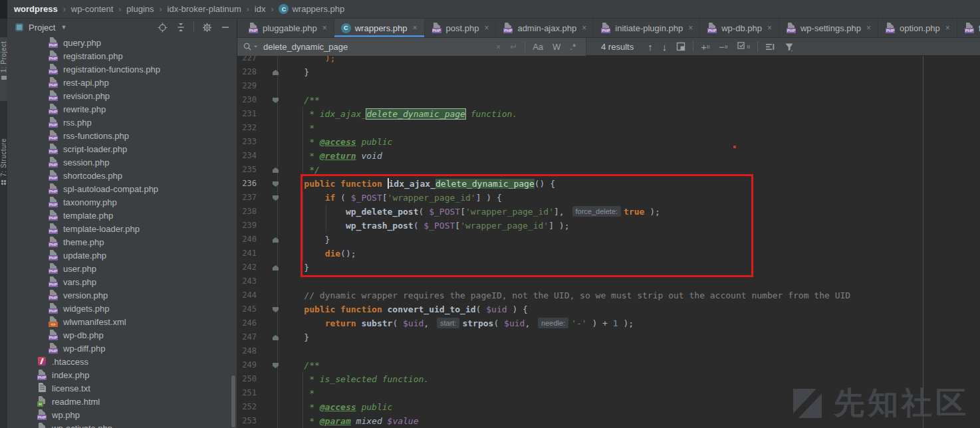 Image resolution: width=980 pixels, height=428 pixels. What do you see at coordinates (378, 47) in the screenshot?
I see `search-query-text: delete_dynamic_page` at bounding box center [378, 47].